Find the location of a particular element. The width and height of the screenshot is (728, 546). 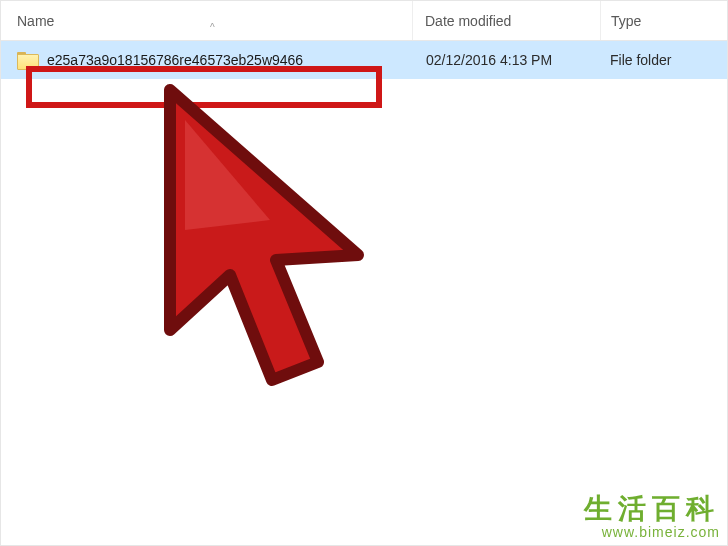

sort-ascending-icon: ^ is located at coordinates (212, 28).